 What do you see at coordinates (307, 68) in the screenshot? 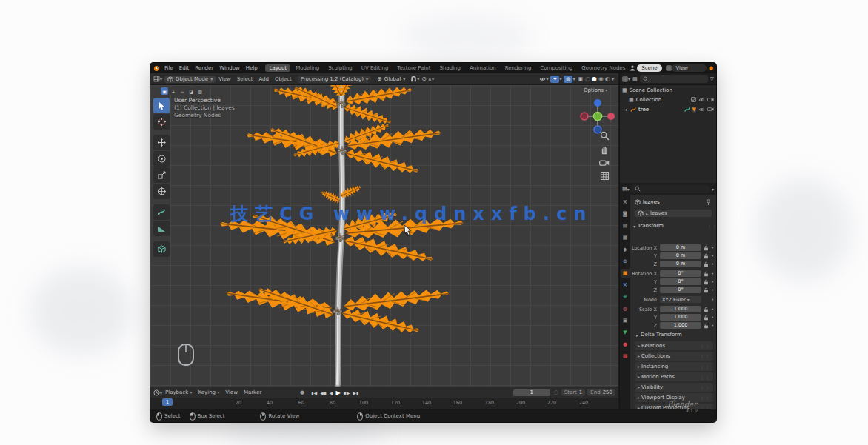
I see `workspace-tab-modeling: Modeling` at bounding box center [307, 68].